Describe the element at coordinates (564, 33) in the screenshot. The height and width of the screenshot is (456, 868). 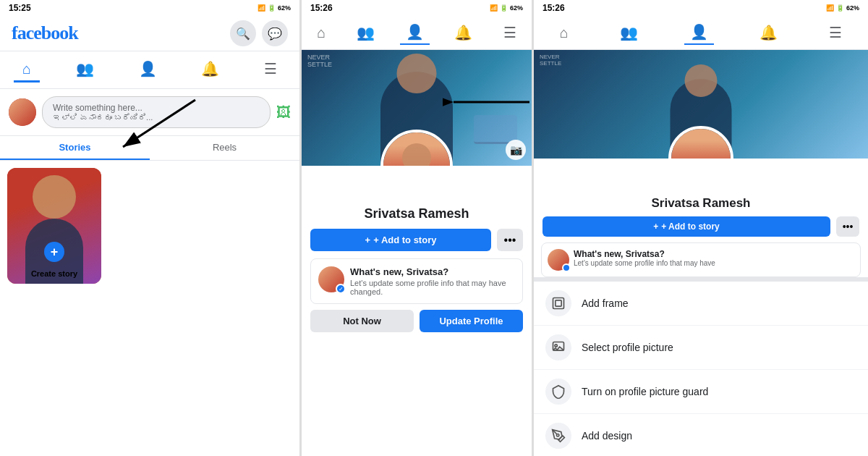
I see `nav3-home: ⌂` at that location.